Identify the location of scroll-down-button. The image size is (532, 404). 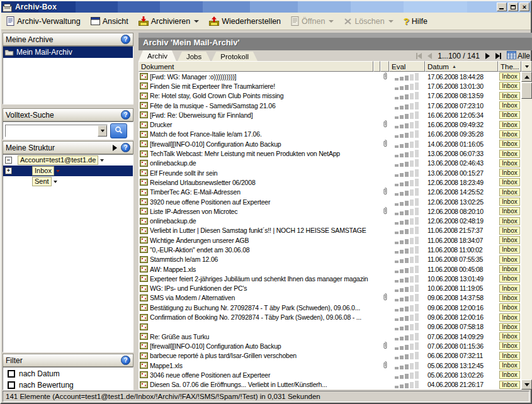
(526, 384).